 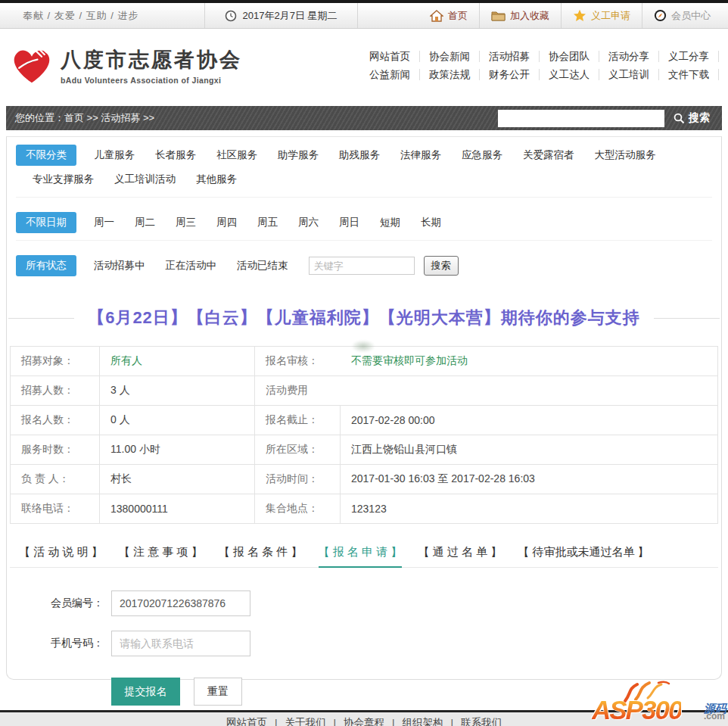 What do you see at coordinates (364, 450) in the screenshot?
I see `table-row: 服务时数： 11.00 小时 所在区域： 江西上饶铅山县河口镇` at bounding box center [364, 450].